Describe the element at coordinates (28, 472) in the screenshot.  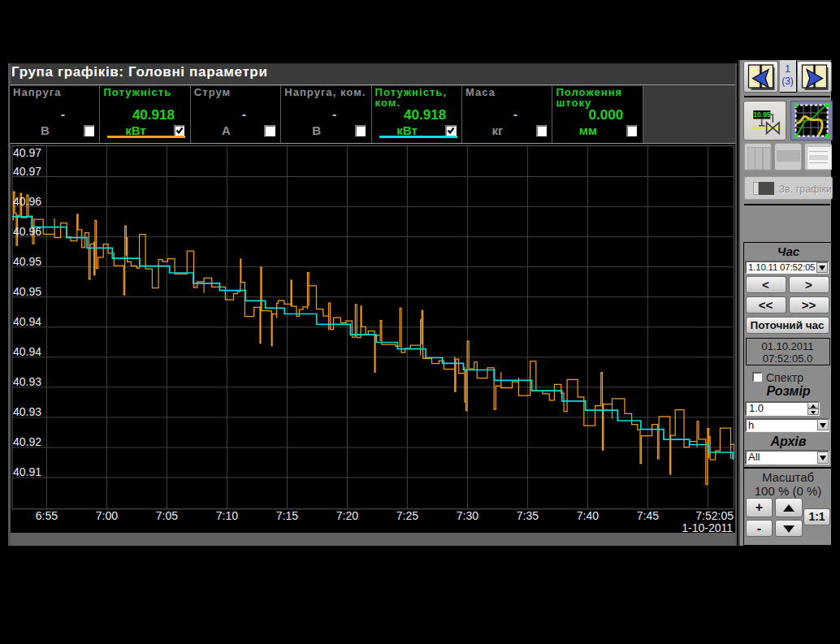
I see `svg-text: 40.91` at that location.